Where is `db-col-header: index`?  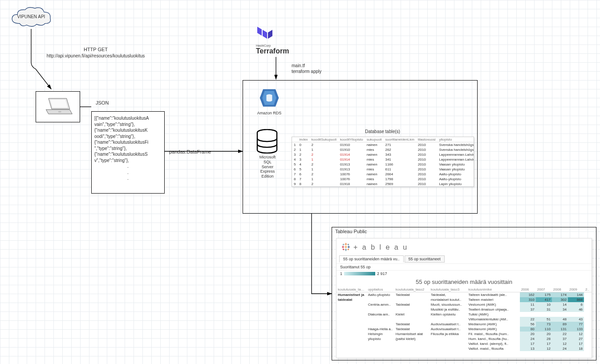 db-col-header: index is located at coordinates (304, 140).